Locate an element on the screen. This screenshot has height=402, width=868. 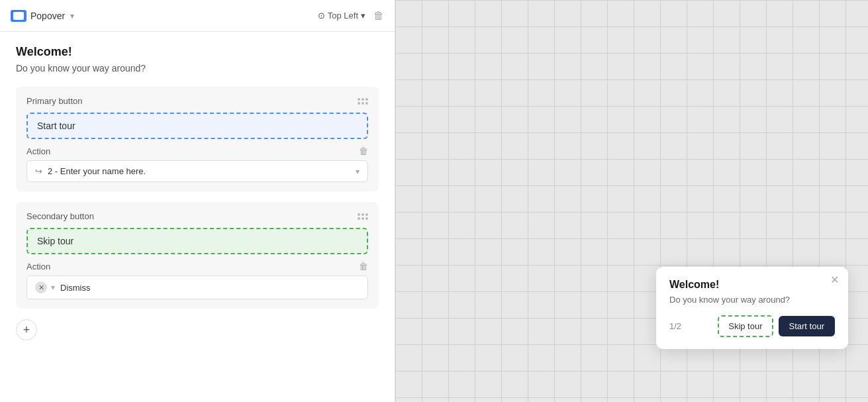
position-selector: ⊙ Top Left ▾ is located at coordinates (342, 16).